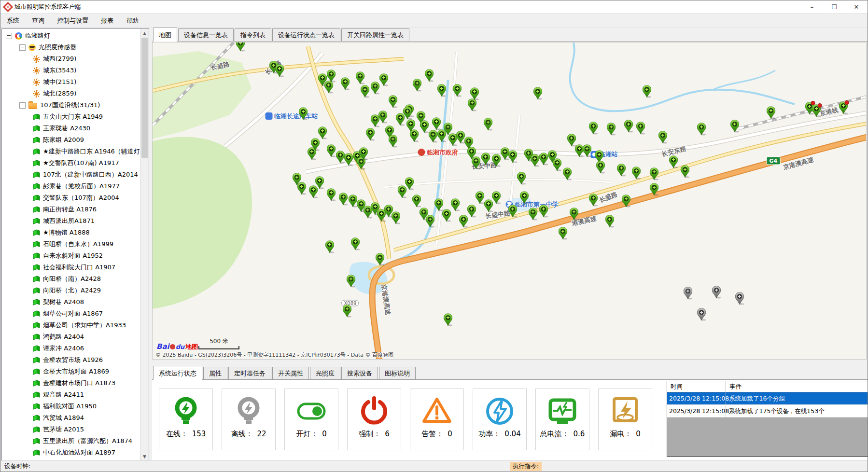 This screenshot has width=868, height=472. I want to click on tree-item: 南正街转盘 A1876, so click(71, 209).